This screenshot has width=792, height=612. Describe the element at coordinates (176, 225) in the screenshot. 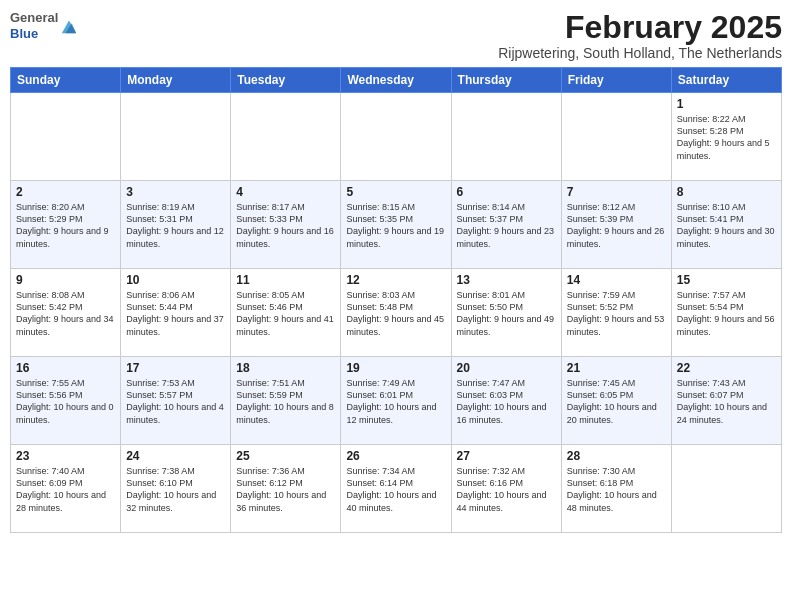

I see `calendar-cell: 3Sunrise: 8:19 AM Sunset: 5:31 PM Daylig…` at that location.